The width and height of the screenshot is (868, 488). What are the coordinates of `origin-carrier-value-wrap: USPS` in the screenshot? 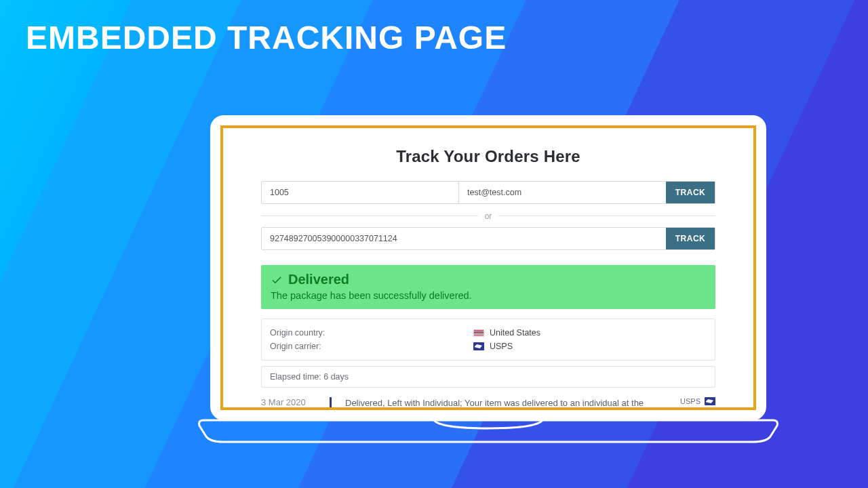 It's located at (493, 346).